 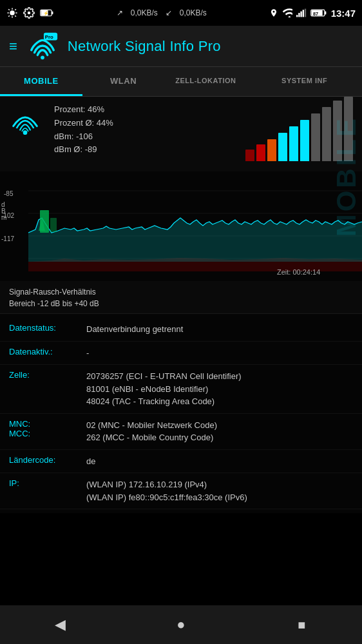 What do you see at coordinates (25, 122) in the screenshot?
I see `signal-broadcast-icon` at bounding box center [25, 122].